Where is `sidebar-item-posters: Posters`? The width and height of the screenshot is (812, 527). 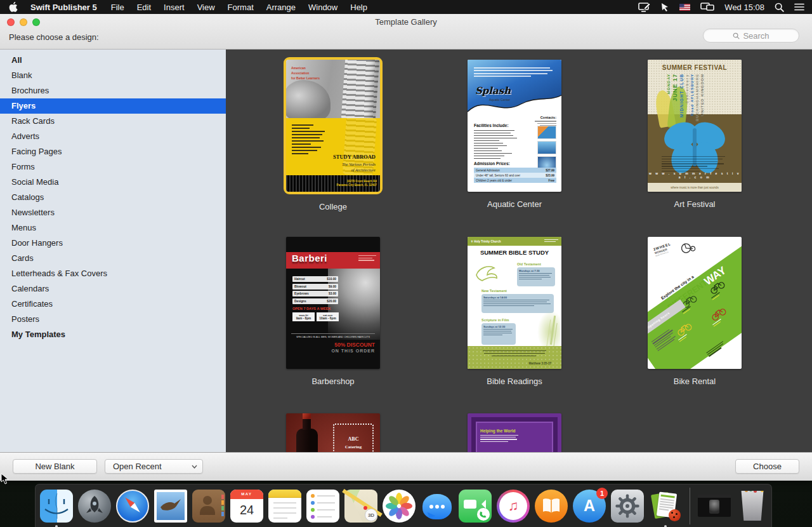 sidebar-item-posters: Posters is located at coordinates (113, 319).